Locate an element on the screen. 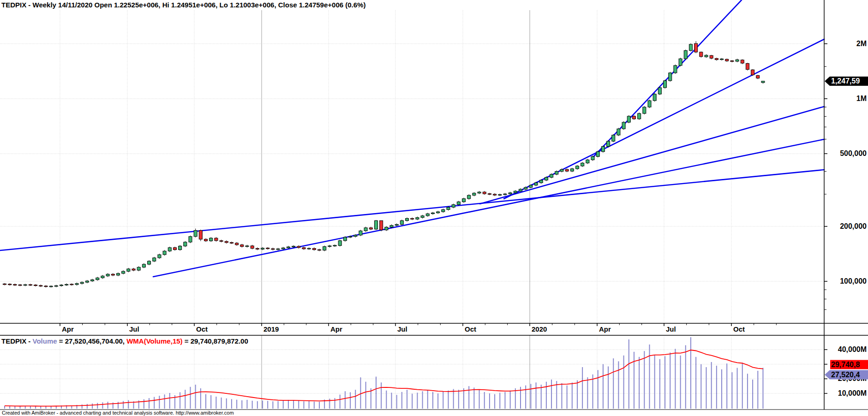 The width and height of the screenshot is (868, 416). volume-value: 27,520,456,704.00 is located at coordinates (94, 341).